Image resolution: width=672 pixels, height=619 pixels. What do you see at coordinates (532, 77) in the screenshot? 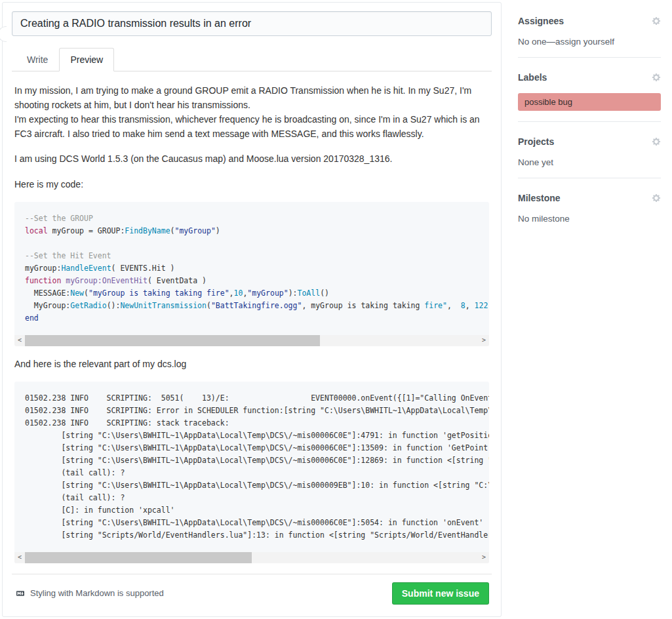
I see `labels-title: Labels` at bounding box center [532, 77].